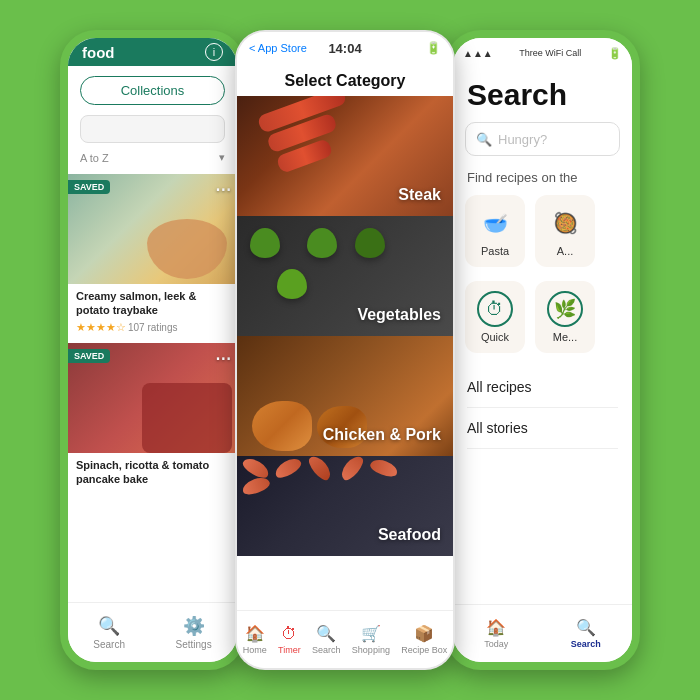 The image size is (700, 700). I want to click on nav2-shopping: 🛒 Shopping, so click(371, 640).